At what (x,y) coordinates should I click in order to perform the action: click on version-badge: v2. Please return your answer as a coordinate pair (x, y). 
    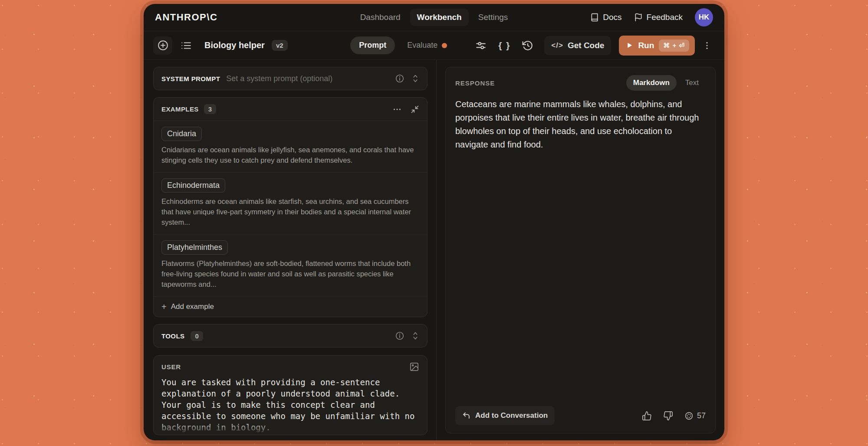
    Looking at the image, I should click on (279, 45).